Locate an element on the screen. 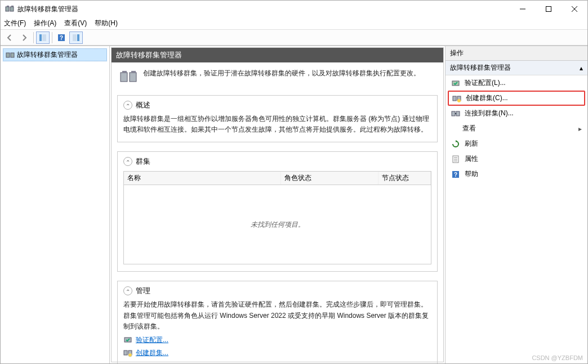 The width and height of the screenshot is (588, 364). create-icon is located at coordinates (128, 353).